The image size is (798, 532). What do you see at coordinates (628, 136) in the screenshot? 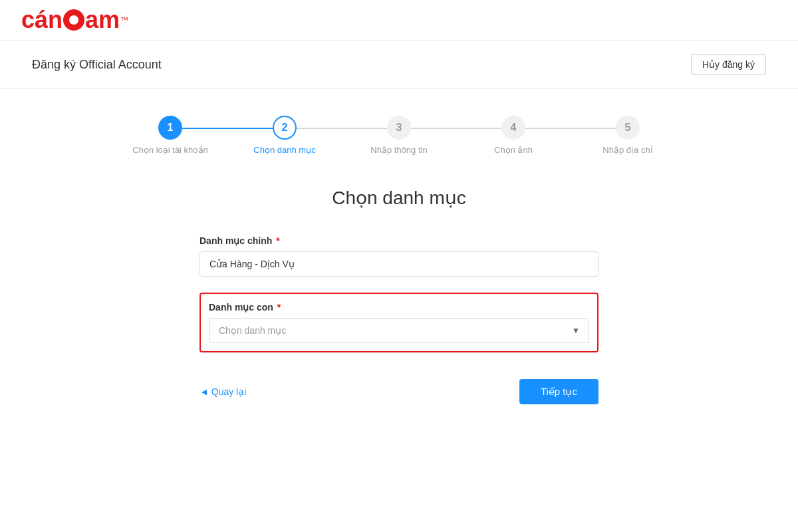
I see `step-5: 5 Nhập địa chỉ` at bounding box center [628, 136].